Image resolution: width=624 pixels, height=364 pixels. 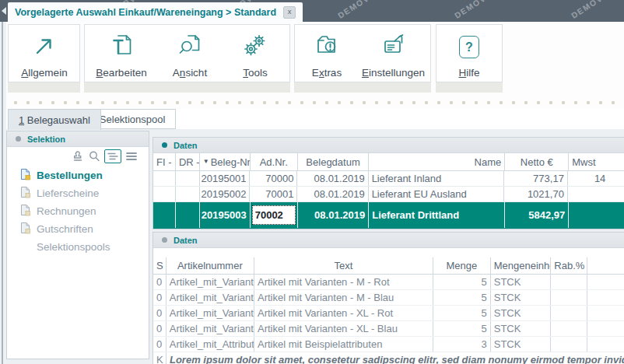 I want to click on tab-belegauswahl: 1 Belegauswahl, so click(x=54, y=120).